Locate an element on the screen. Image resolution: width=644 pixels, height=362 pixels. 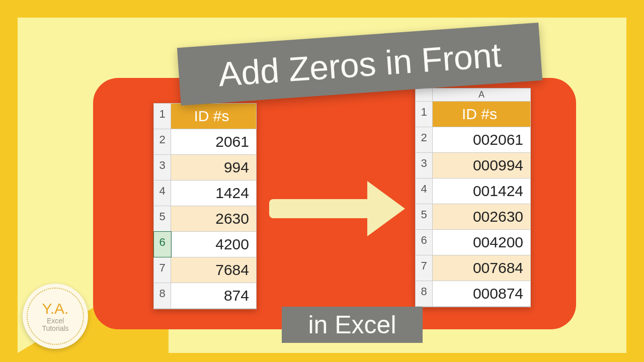
column-header-row: A is located at coordinates (473, 95).